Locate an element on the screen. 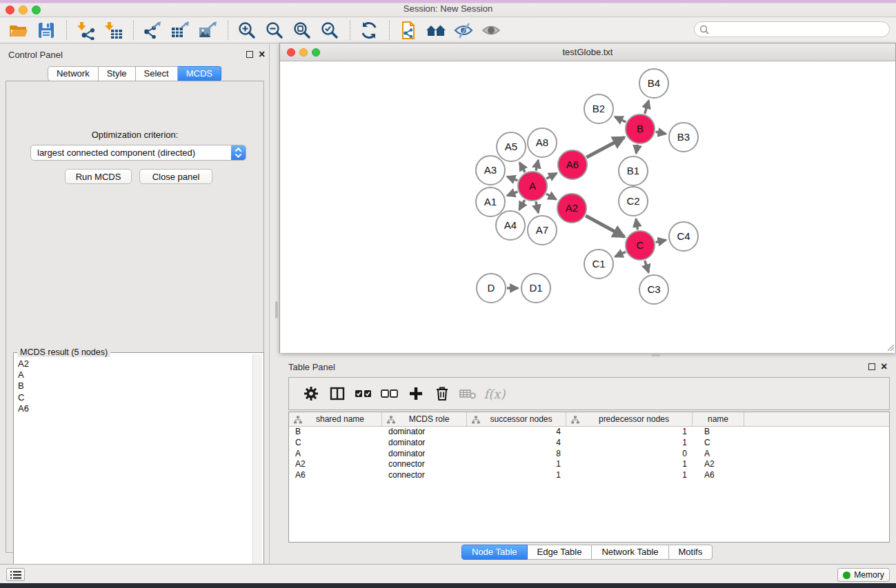 The width and height of the screenshot is (896, 588). column-header-name: name is located at coordinates (719, 419).